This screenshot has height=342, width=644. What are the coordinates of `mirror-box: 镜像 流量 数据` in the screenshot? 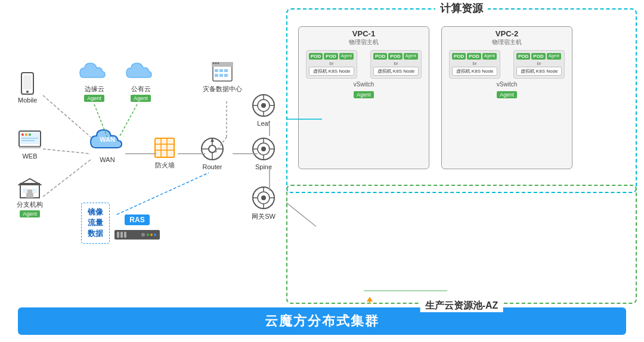 It's located at (95, 223).